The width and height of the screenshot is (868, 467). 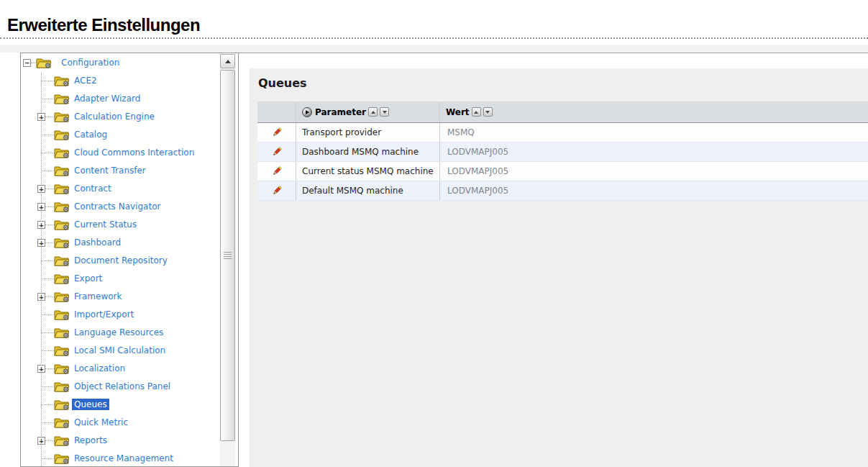 I want to click on tree-item-label: Export, so click(x=88, y=278).